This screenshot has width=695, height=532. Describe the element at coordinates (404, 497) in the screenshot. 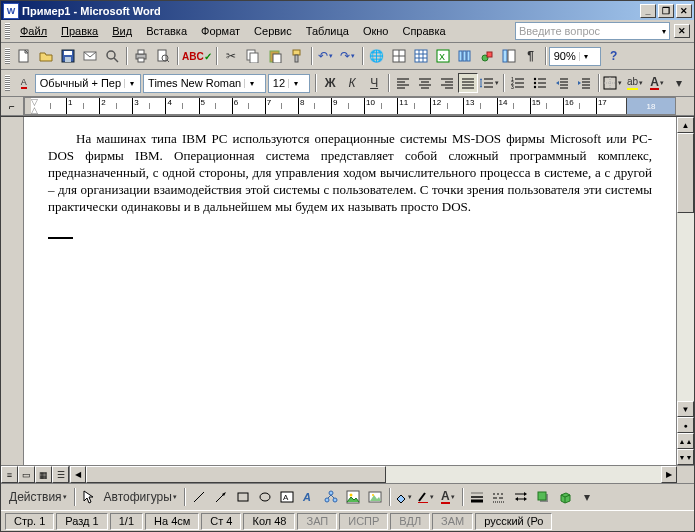

I see `fill-color-button: ▾` at that location.